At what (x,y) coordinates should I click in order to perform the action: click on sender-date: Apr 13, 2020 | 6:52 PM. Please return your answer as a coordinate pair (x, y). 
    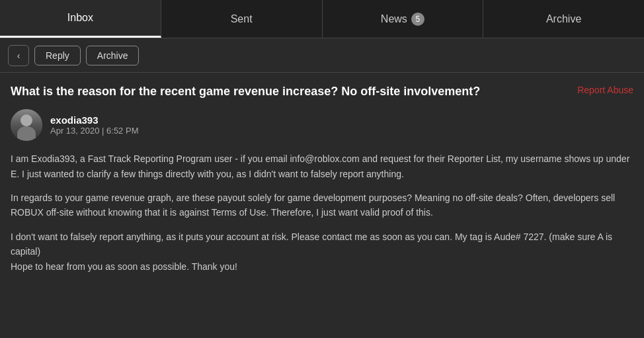
    Looking at the image, I should click on (94, 131).